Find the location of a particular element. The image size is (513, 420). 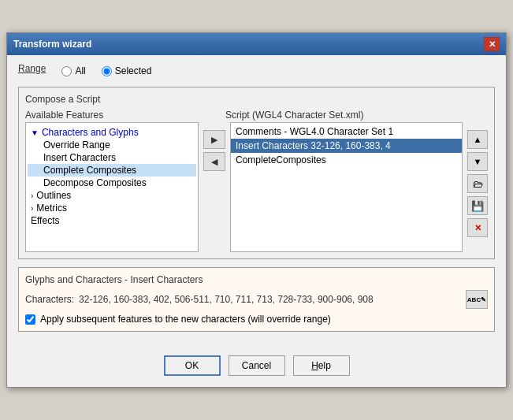

metrics-arrow: › is located at coordinates (32, 208).